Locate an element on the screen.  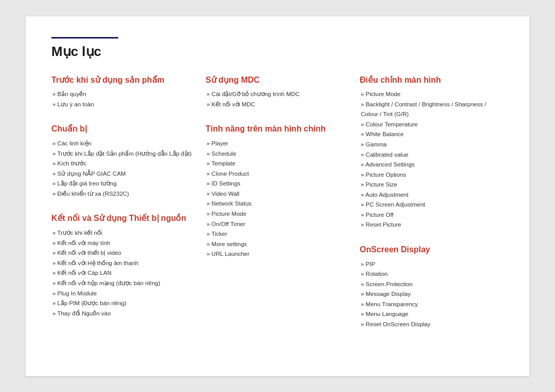
list-item: Lắp PIM (Được bán riêng) is located at coordinates (123, 304).